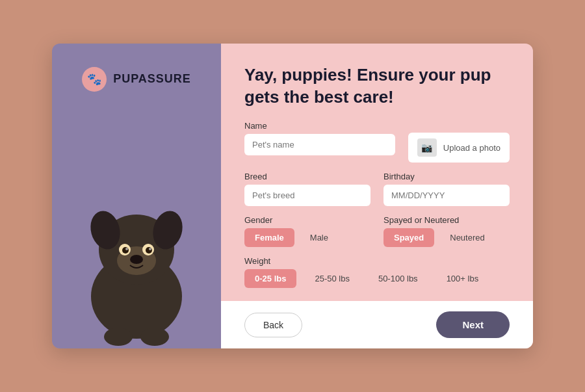  Describe the element at coordinates (320, 126) in the screenshot. I see `name-label: Name` at that location.